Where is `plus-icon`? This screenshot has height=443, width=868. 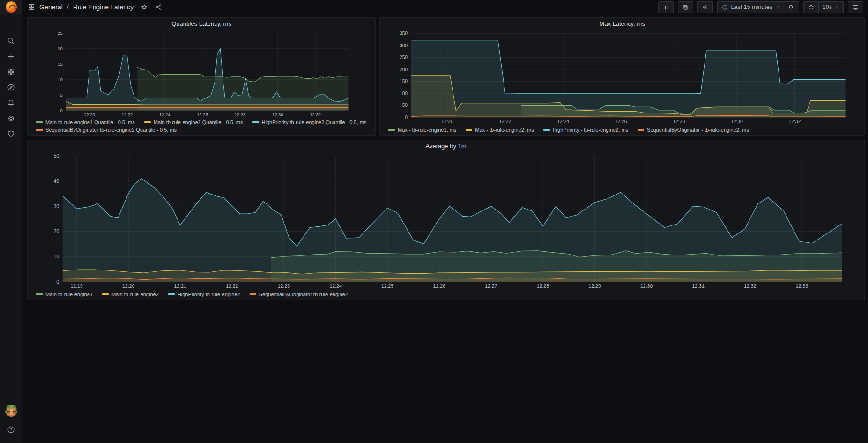 plus-icon is located at coordinates (11, 56).